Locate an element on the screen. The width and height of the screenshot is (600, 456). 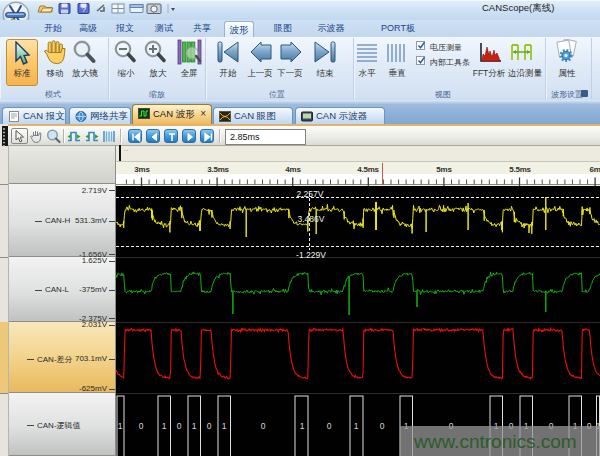
svg-text: 3.486V is located at coordinates (312, 219).